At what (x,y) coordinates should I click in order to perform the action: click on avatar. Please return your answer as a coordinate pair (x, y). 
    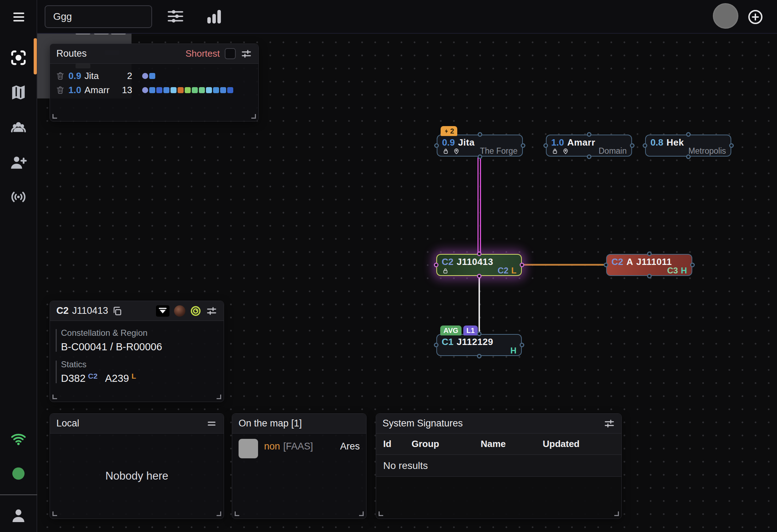
    Looking at the image, I should click on (726, 16).